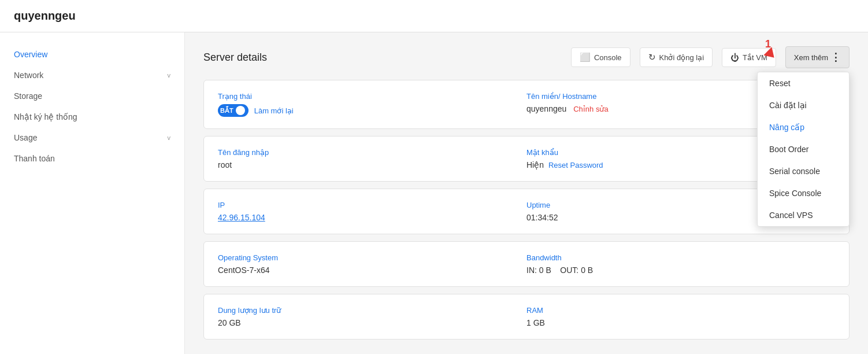 This screenshot has width=868, height=354. I want to click on ram-value: 1 GB, so click(681, 323).